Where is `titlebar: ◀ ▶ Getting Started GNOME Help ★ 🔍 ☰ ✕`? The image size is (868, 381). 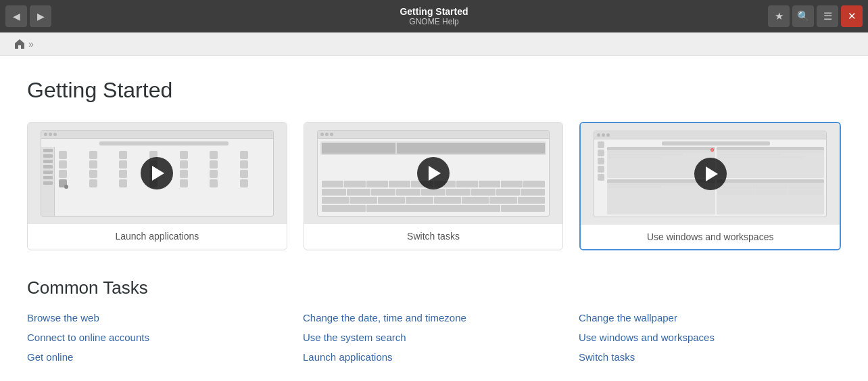 titlebar: ◀ ▶ Getting Started GNOME Help ★ 🔍 ☰ ✕ is located at coordinates (434, 16).